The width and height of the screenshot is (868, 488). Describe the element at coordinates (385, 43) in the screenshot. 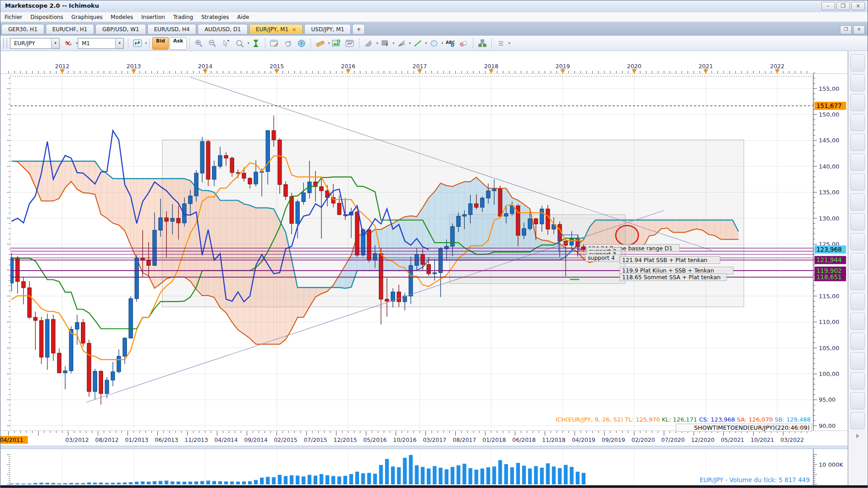

I see `fibonacci-icon: F` at that location.